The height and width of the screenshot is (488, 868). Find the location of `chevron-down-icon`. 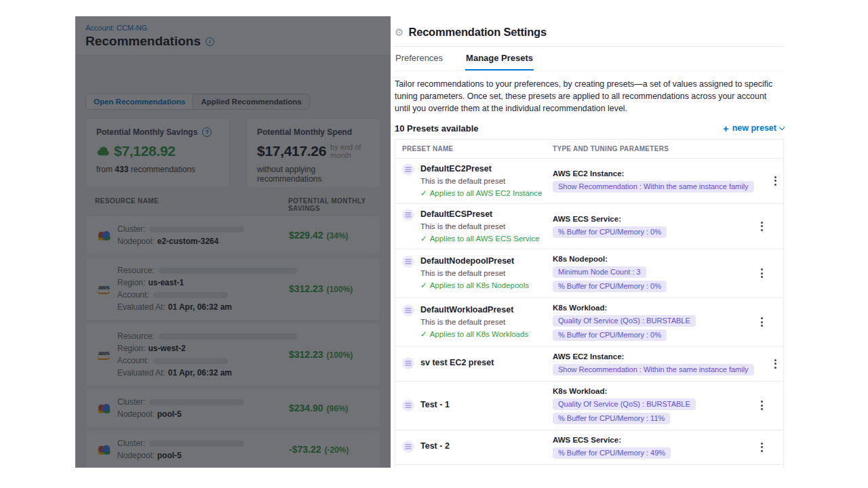

chevron-down-icon is located at coordinates (782, 127).